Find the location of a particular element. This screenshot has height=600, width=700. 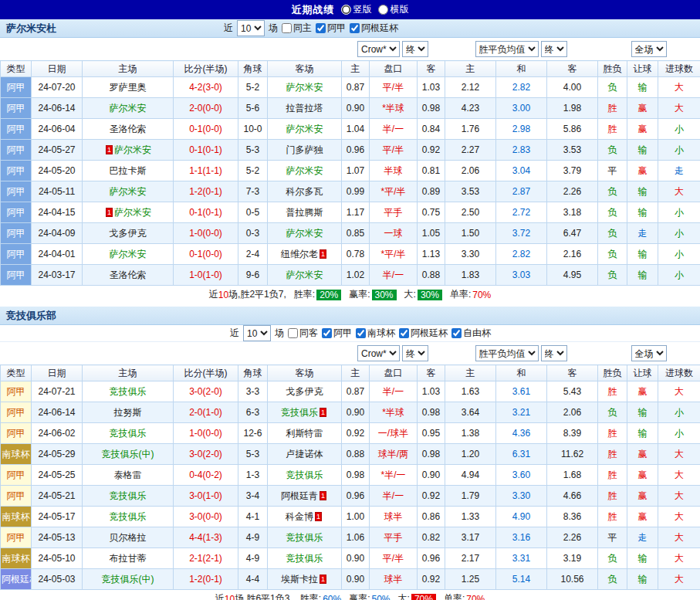

match-row: 阿甲 24-05-11 萨尔米安 1-2(0-1) 7-3 科尔多瓦 0.99 … is located at coordinates (350, 192).